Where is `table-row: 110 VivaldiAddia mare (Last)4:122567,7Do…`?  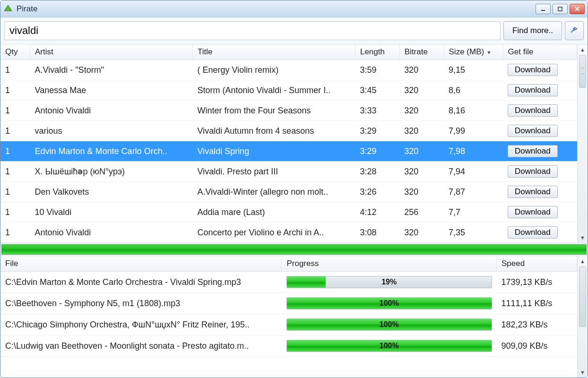
table-row: 110 VivaldiAddia mare (Last)4:122567,7Do… is located at coordinates (289, 213).